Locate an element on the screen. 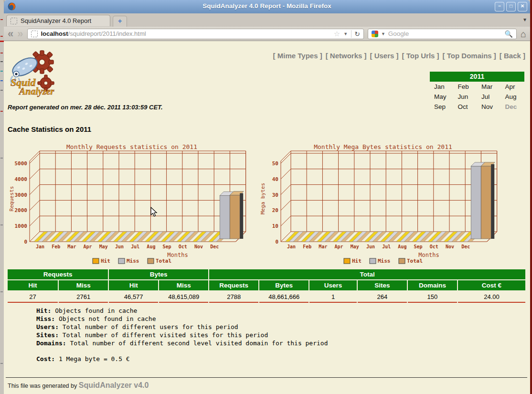 Image resolution: width=532 pixels, height=394 pixels. back-button: « is located at coordinates (11, 34).